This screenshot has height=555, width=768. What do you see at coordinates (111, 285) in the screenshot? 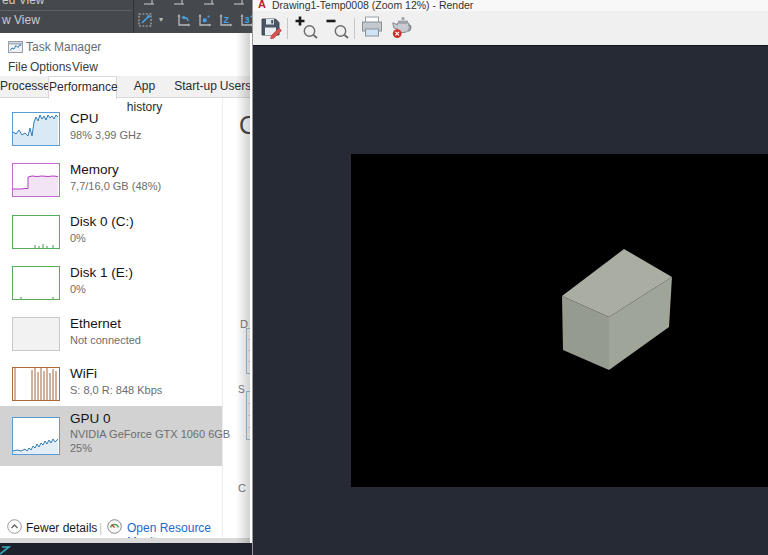
I see `sidebar-item-disk1: Disk 1 (E:) 0%` at bounding box center [111, 285].